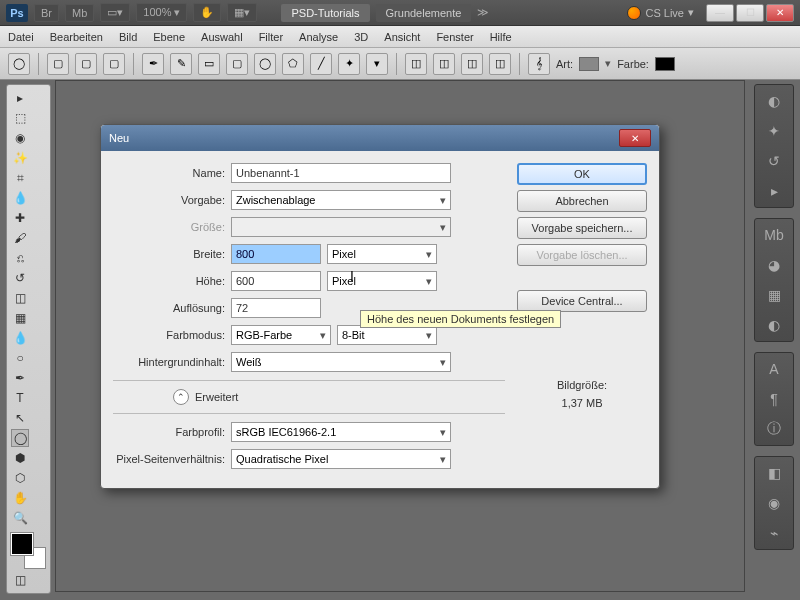  What do you see at coordinates (20, 178) in the screenshot?
I see `crop-tool: ⌗` at bounding box center [20, 178].